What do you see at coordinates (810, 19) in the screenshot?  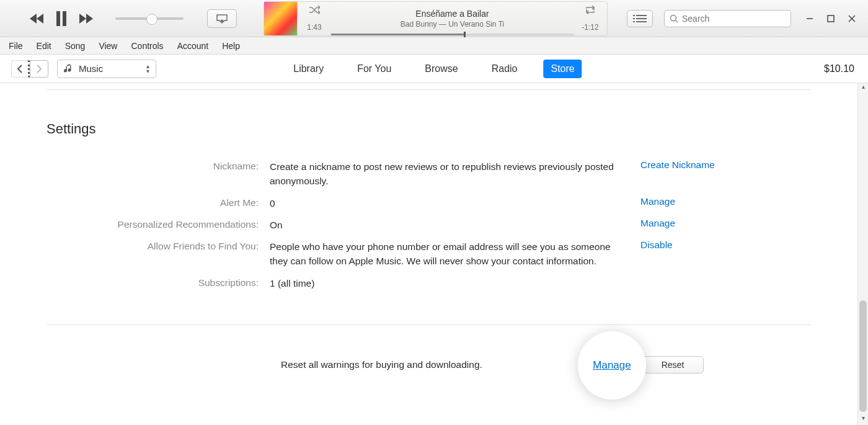 I see `minimize-button` at bounding box center [810, 19].